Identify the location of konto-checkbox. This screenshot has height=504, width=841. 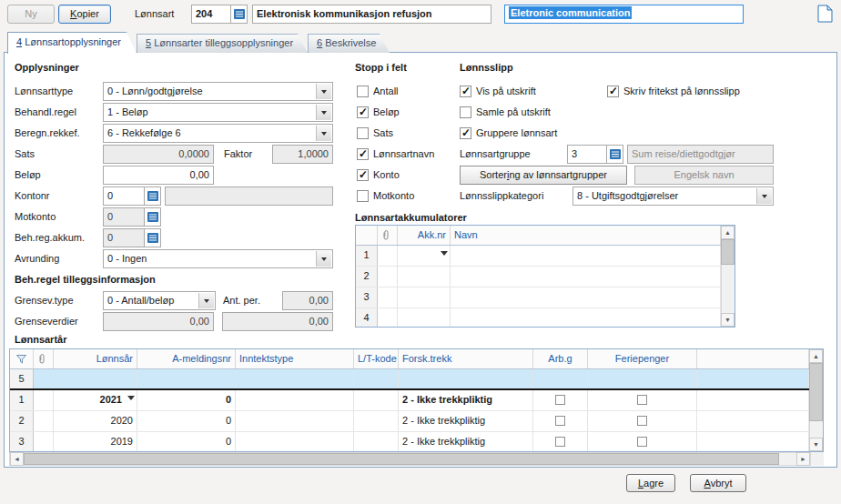
(362, 175).